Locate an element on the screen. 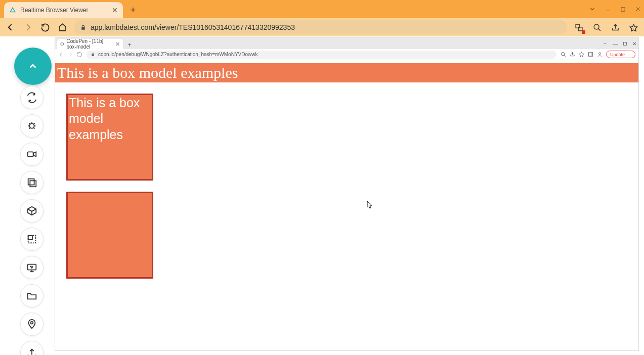 The image size is (644, 355). swap-icon is located at coordinates (32, 98).